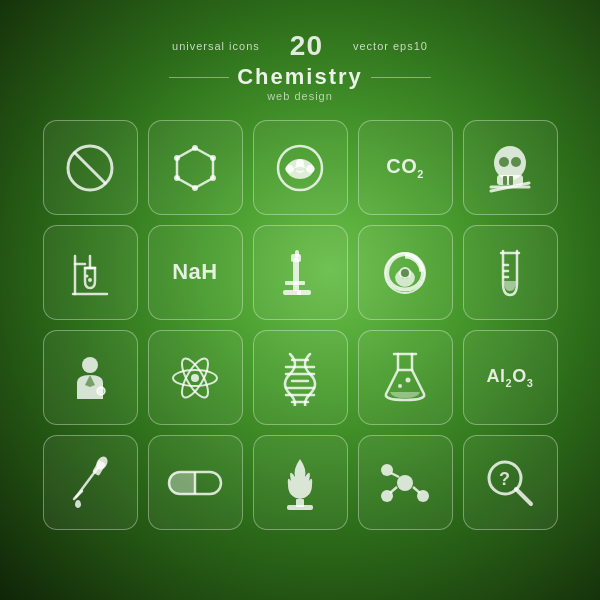 The width and height of the screenshot is (600, 600). What do you see at coordinates (406, 168) in the screenshot?
I see `co2-icon-box: CO2` at bounding box center [406, 168].